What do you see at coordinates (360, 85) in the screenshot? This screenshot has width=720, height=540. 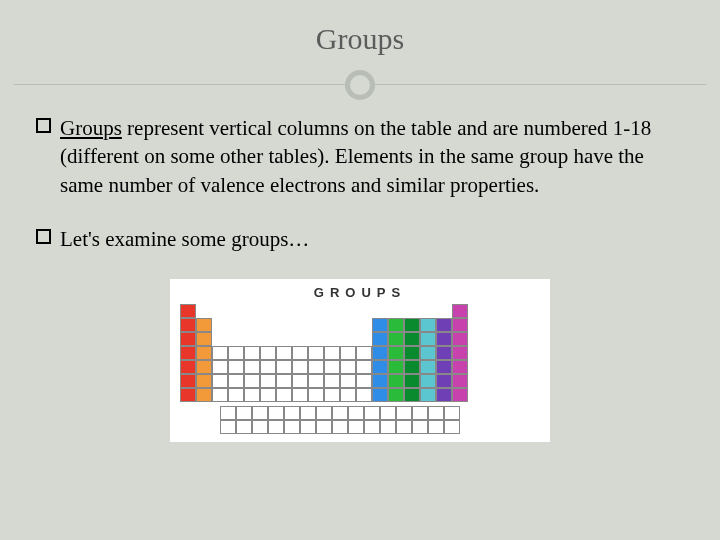 I see `divider-circle-icon` at bounding box center [360, 85].